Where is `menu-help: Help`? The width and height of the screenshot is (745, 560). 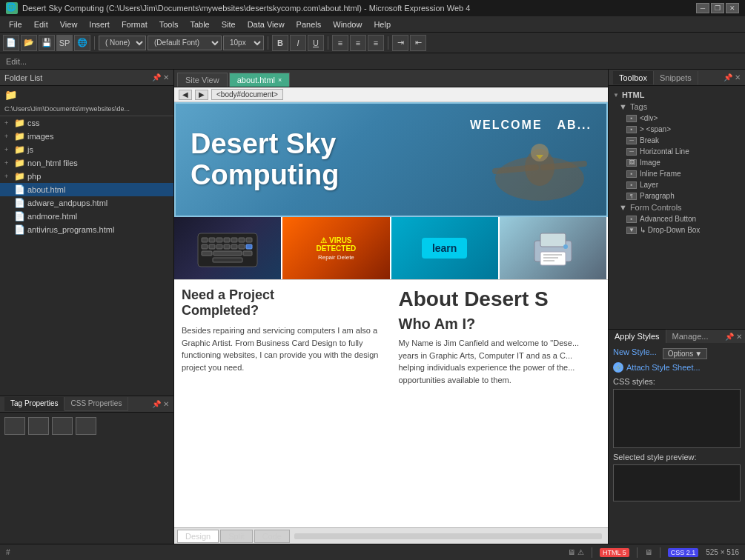 menu-help: Help is located at coordinates (383, 24).